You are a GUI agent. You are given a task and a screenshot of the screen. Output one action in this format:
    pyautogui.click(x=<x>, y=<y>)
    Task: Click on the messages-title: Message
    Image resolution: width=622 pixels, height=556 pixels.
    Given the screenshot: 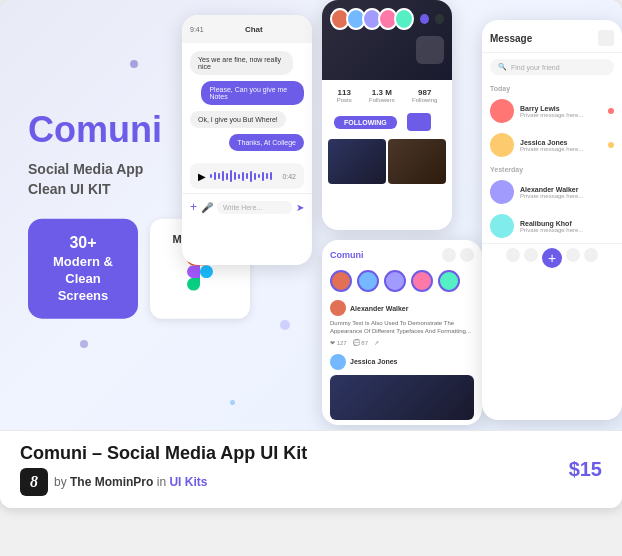 What is the action you would take?
    pyautogui.click(x=511, y=38)
    